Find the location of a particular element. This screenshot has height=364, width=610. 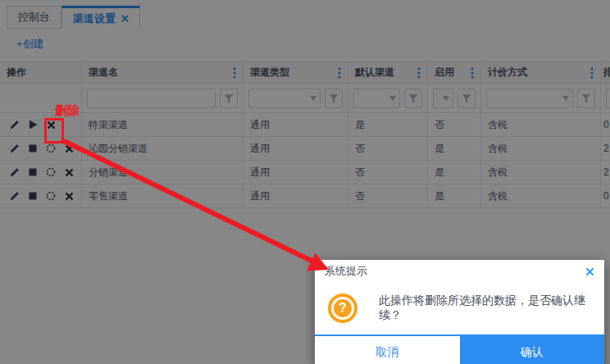

dialog-message: 此操作将删除所选择的数据，是否确认继续？ is located at coordinates (485, 308).